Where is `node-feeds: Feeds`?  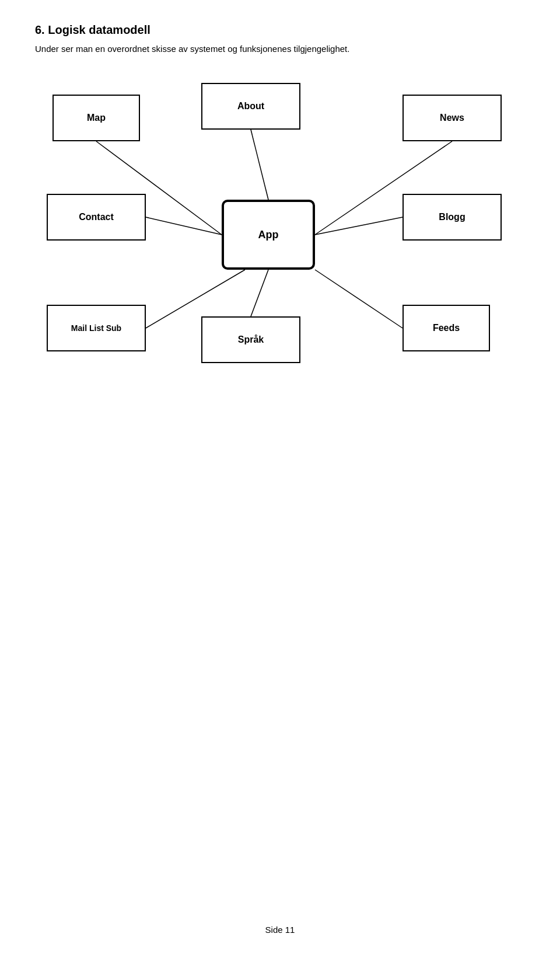
node-feeds: Feeds is located at coordinates (446, 328).